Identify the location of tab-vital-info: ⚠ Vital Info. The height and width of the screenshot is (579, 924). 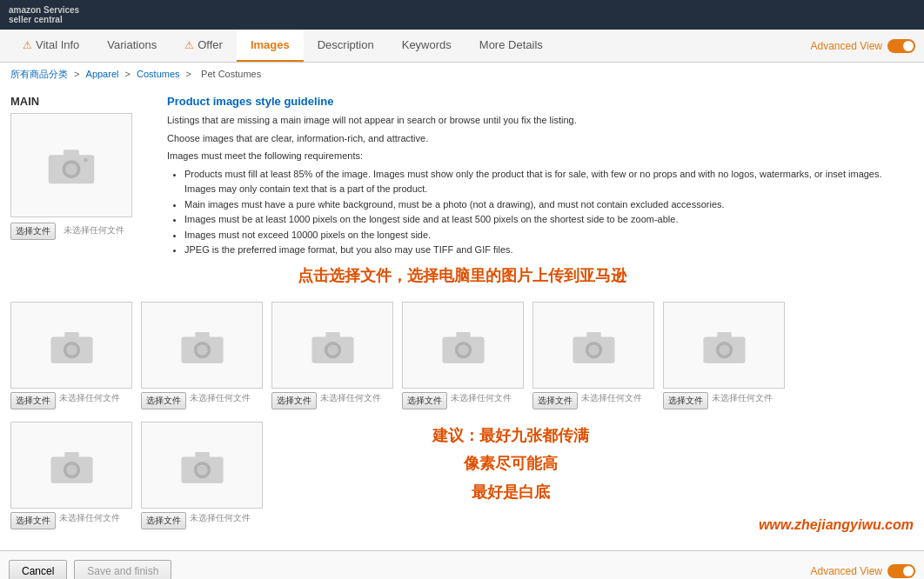
(50, 45).